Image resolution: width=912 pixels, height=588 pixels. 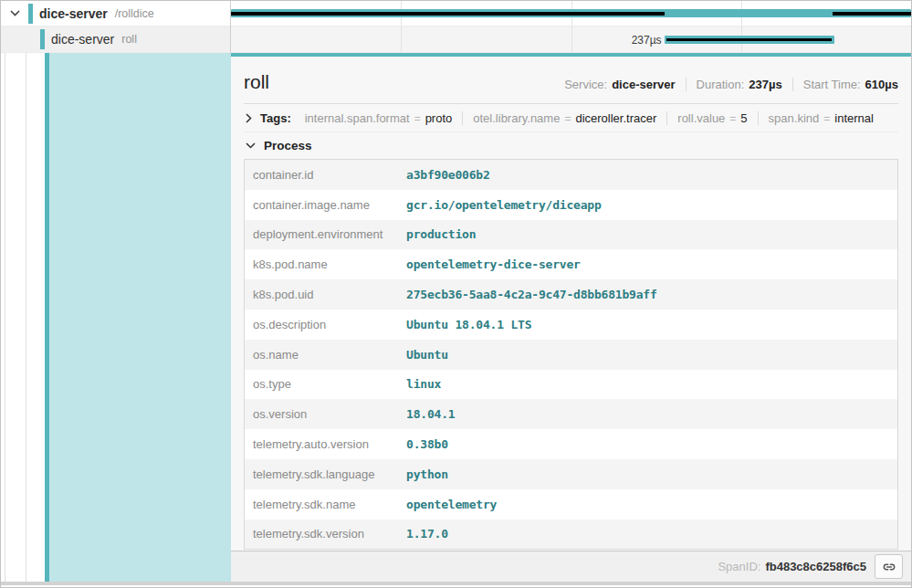 What do you see at coordinates (571, 236) in the screenshot?
I see `table-row: deployment.environment production` at bounding box center [571, 236].